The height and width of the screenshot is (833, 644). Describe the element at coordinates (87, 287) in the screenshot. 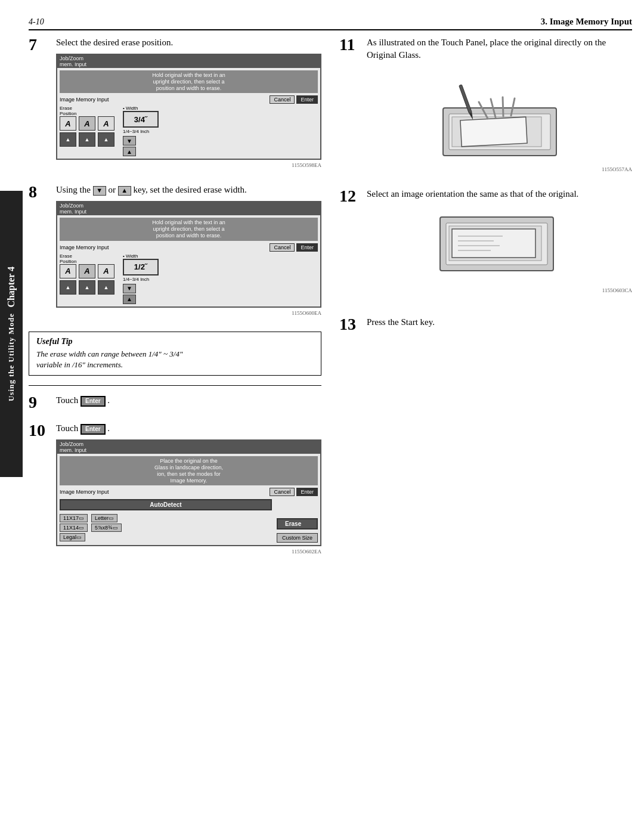

I see `erase-btn-2-5: ▲` at that location.